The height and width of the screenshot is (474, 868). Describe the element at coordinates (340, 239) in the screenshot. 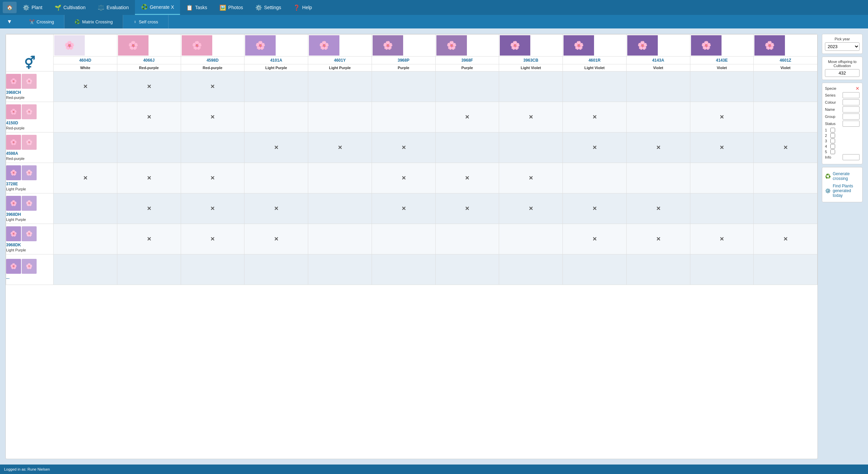

I see `cross-cell-3968DK-4601Y` at that location.